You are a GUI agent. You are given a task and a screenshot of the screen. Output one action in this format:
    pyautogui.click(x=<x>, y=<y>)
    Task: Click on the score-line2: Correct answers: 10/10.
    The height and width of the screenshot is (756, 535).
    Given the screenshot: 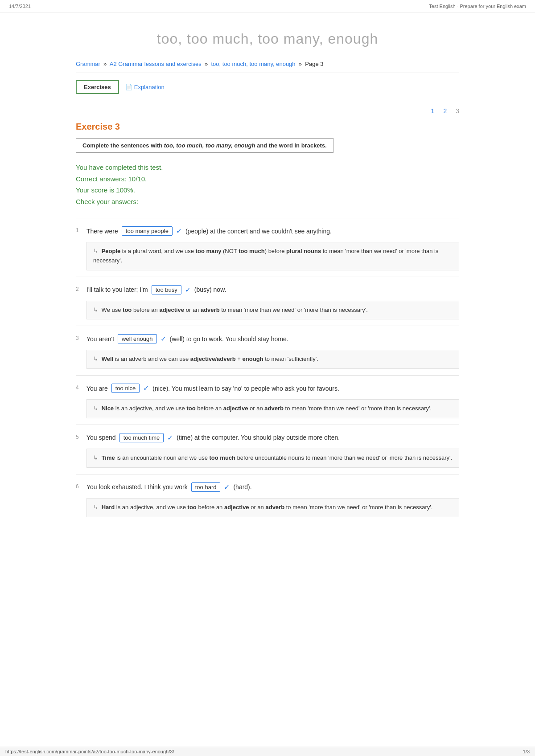 What is the action you would take?
    pyautogui.click(x=268, y=179)
    